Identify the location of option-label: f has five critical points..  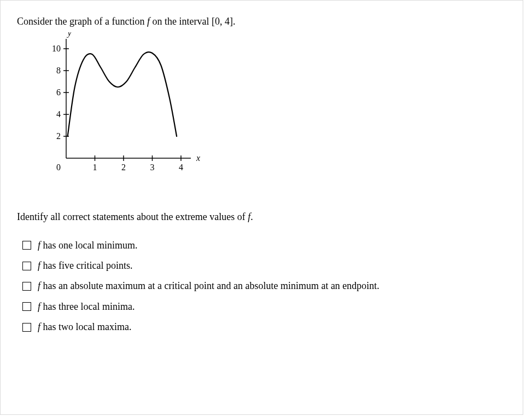
(85, 266).